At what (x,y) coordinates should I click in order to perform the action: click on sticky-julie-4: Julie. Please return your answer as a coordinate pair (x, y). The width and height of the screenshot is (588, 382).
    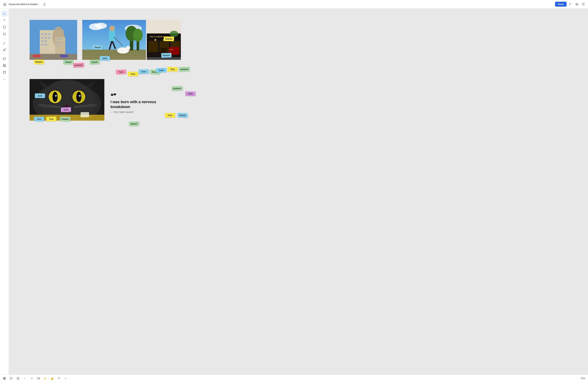
    Looking at the image, I should click on (66, 110).